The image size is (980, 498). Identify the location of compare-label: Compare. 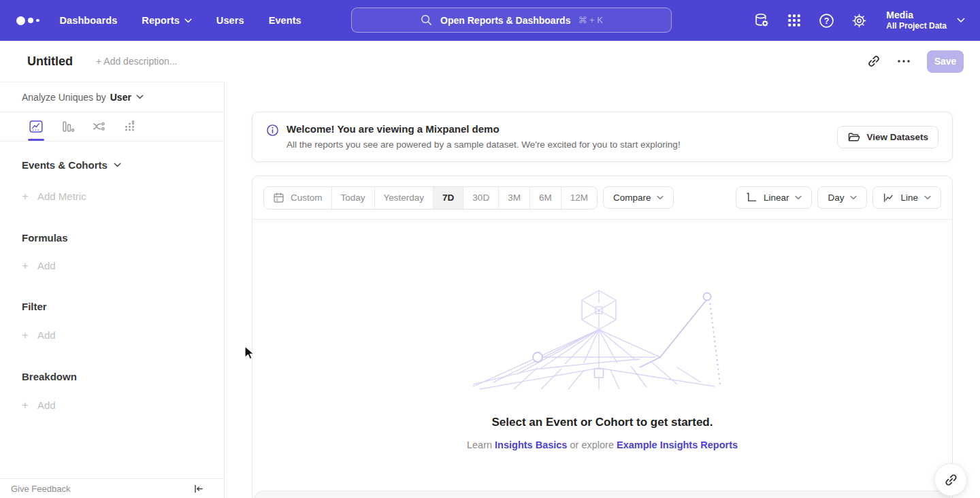
(632, 197).